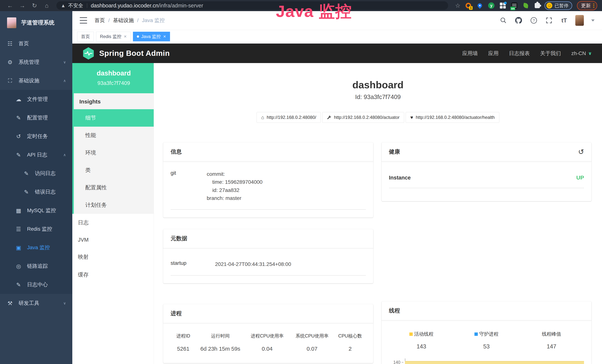 This screenshot has width=602, height=364. I want to click on blue-pin-icon, so click(480, 6).